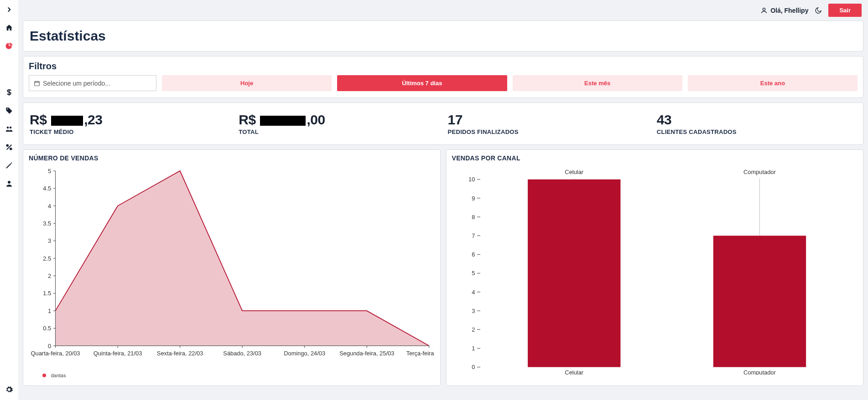 The width and height of the screenshot is (868, 400). I want to click on stat-value: 17, so click(548, 120).